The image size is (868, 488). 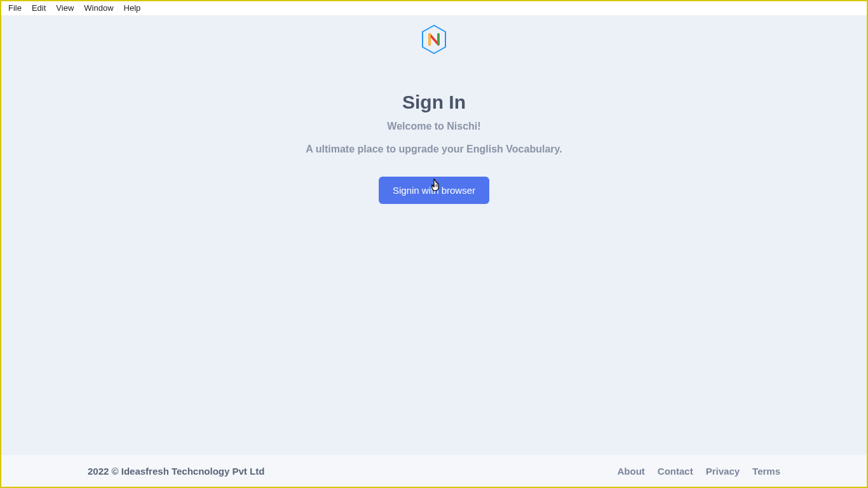 I want to click on footer-link-about: About, so click(x=632, y=471).